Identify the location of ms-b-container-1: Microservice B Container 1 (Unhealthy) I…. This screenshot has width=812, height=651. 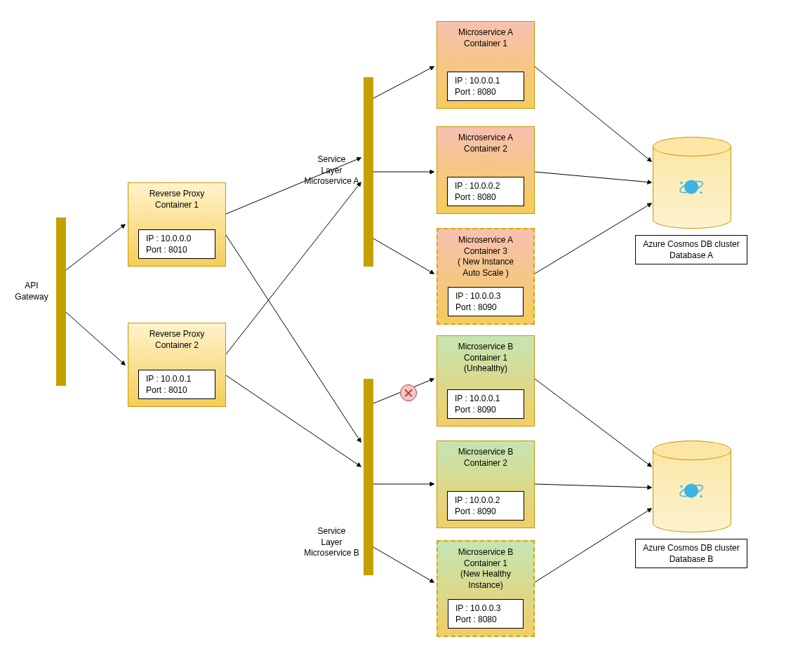
(486, 381).